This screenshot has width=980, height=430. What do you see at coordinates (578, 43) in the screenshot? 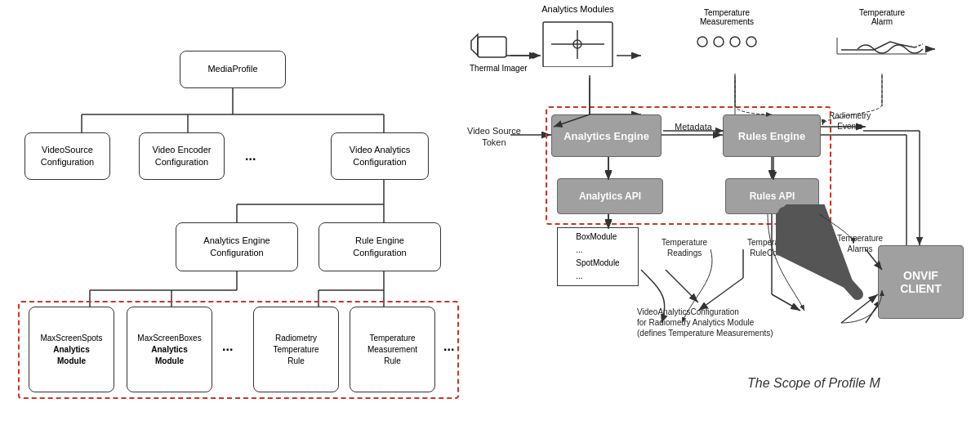
I see `analytics-modules-svg` at bounding box center [578, 43].